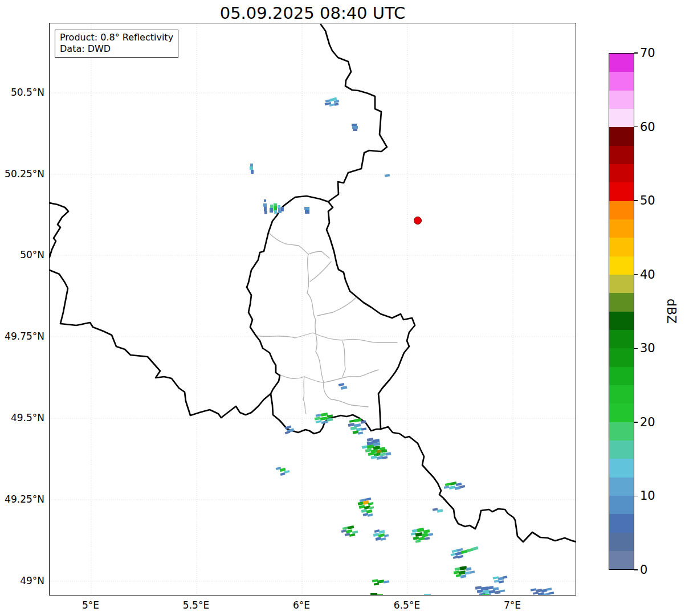 Image resolution: width=685 pixels, height=616 pixels. I want to click on longitude-label: 6°E, so click(301, 605).